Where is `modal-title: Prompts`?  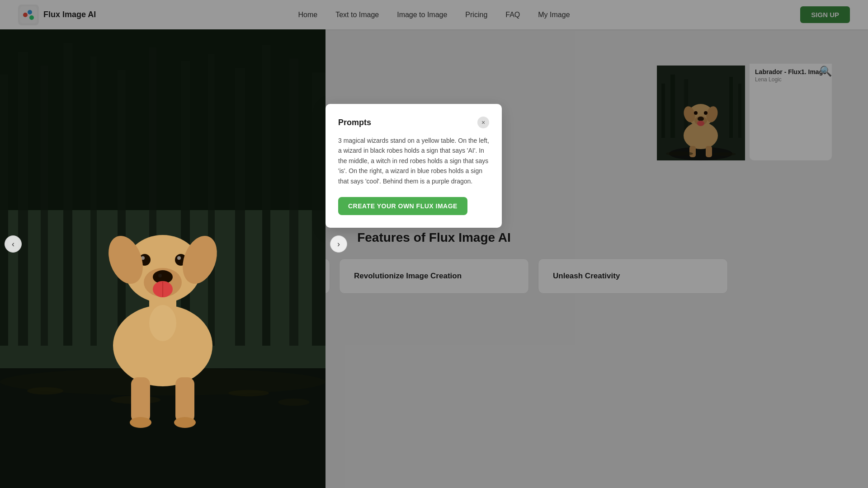 modal-title: Prompts is located at coordinates (354, 123).